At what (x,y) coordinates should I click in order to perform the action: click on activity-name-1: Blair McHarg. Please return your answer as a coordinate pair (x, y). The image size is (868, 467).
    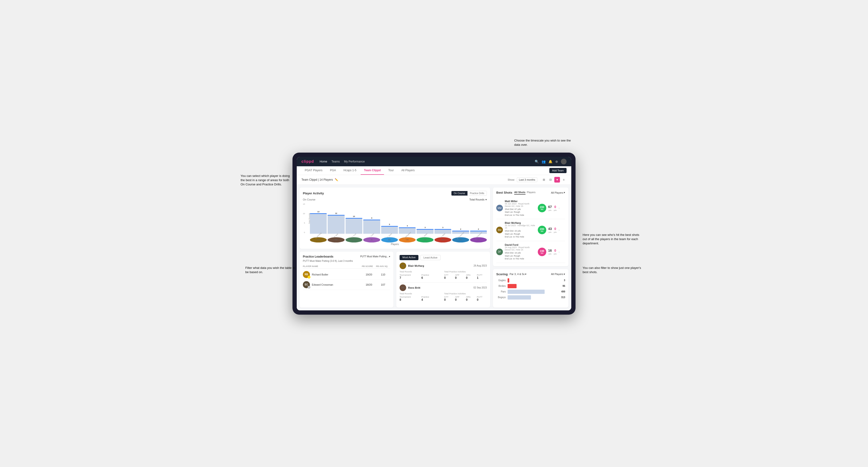
    Looking at the image, I should click on (416, 266).